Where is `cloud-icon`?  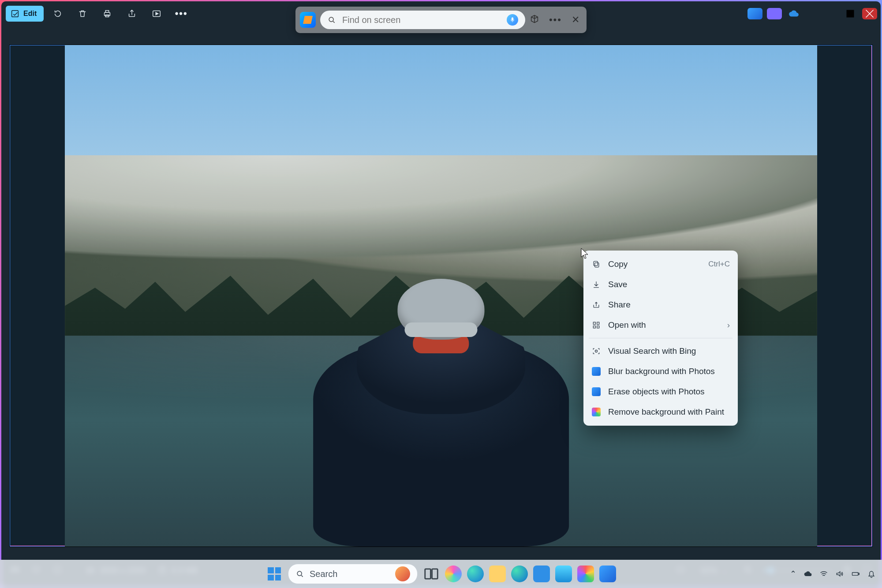
cloud-icon is located at coordinates (794, 14).